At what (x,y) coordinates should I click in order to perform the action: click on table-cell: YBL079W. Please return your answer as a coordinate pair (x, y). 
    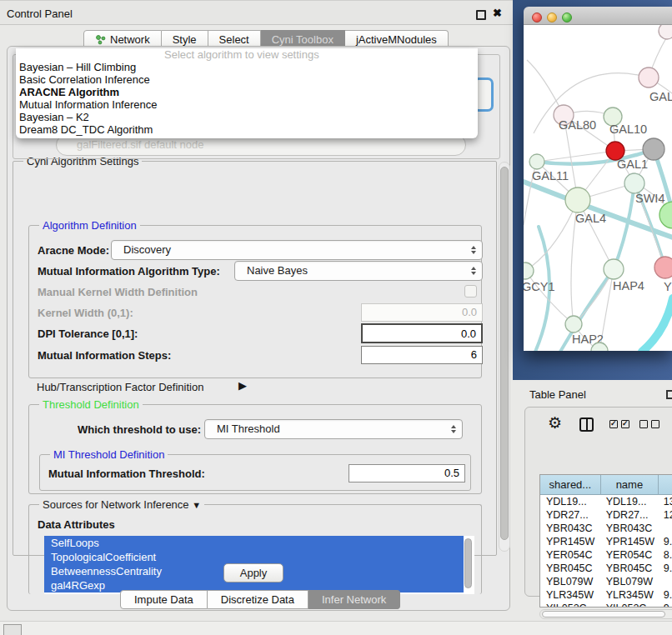
    Looking at the image, I should click on (630, 582).